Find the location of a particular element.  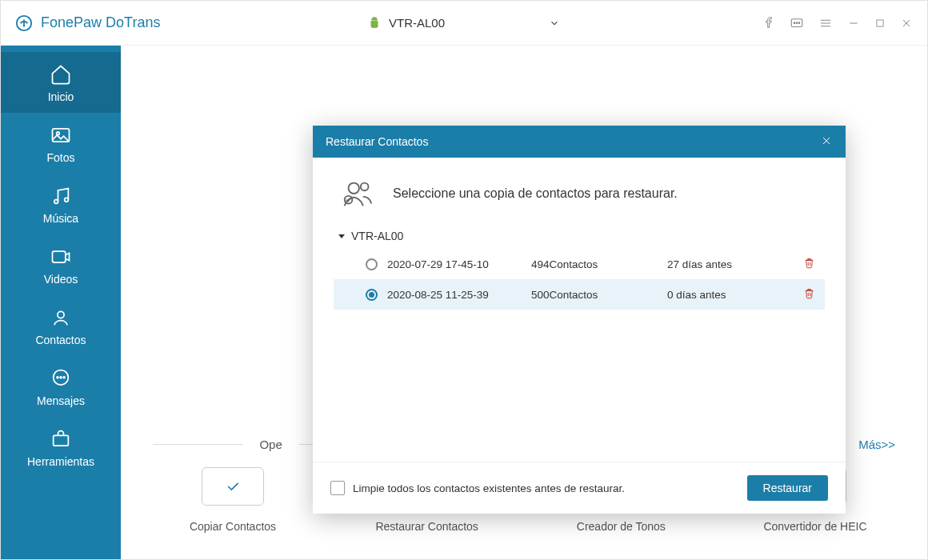

op-label: Convertidor de HEIC is located at coordinates (814, 526).